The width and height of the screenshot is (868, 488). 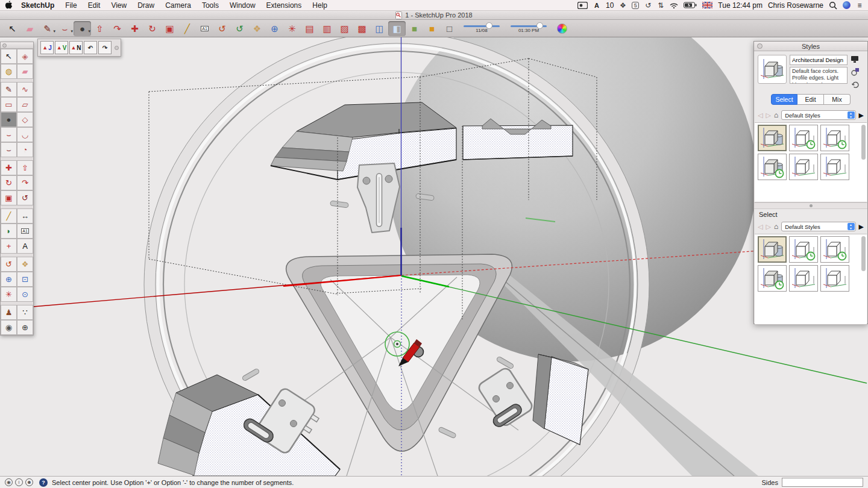 What do you see at coordinates (9, 5) in the screenshot?
I see `apple-menu-icon` at bounding box center [9, 5].